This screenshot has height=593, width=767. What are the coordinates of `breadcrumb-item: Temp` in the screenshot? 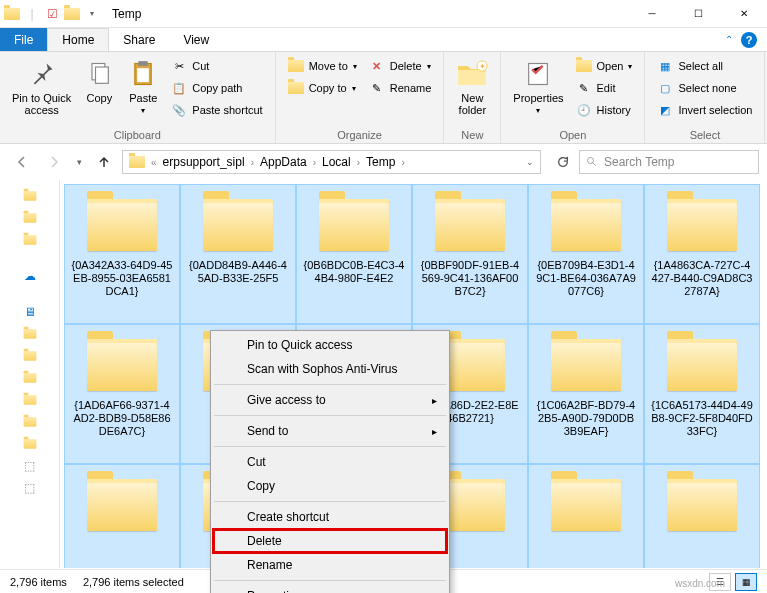 It's located at (380, 162).